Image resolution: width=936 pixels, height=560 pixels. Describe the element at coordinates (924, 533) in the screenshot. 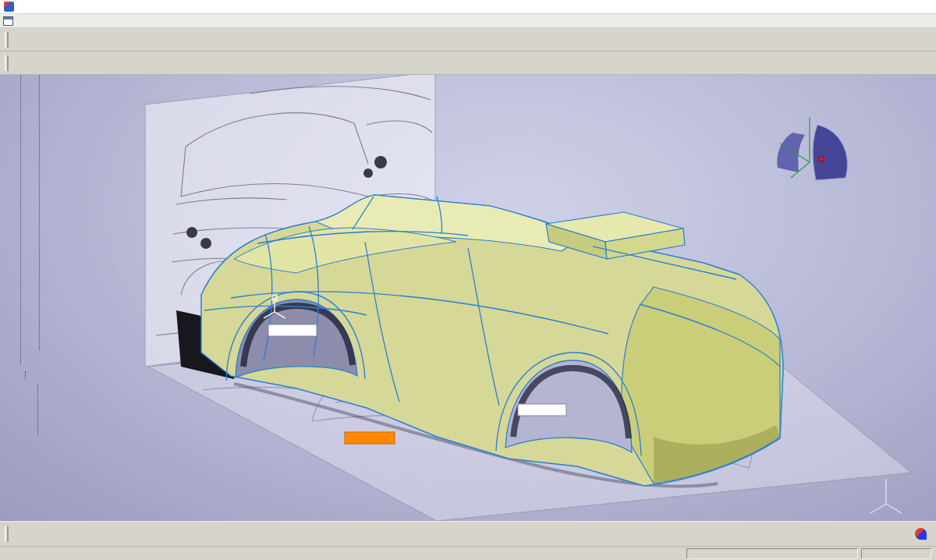

I see `catia-logo` at that location.